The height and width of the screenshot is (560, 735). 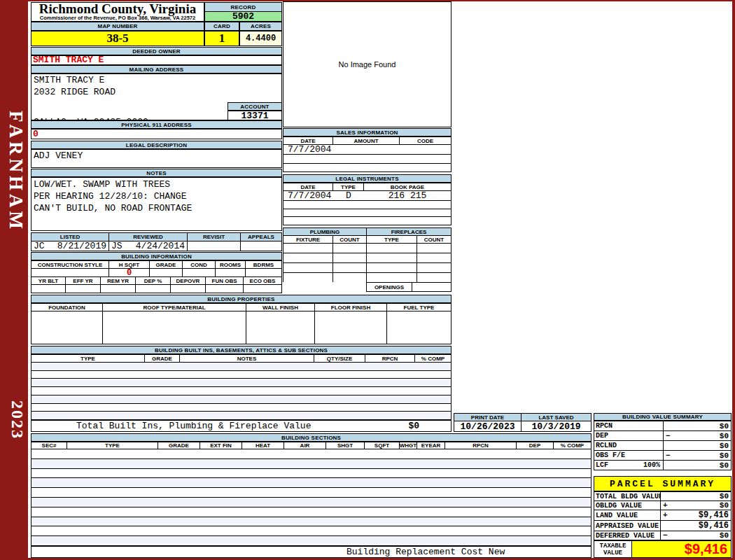 I want to click on ps-label: TOTAL BLDG VALUE, so click(x=629, y=497).